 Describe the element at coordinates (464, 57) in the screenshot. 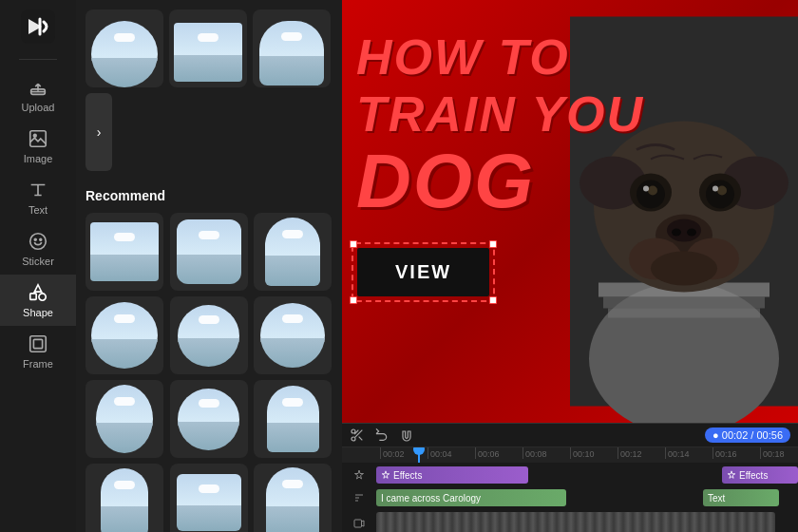

I see `canvas-title-how: HOW TO` at that location.